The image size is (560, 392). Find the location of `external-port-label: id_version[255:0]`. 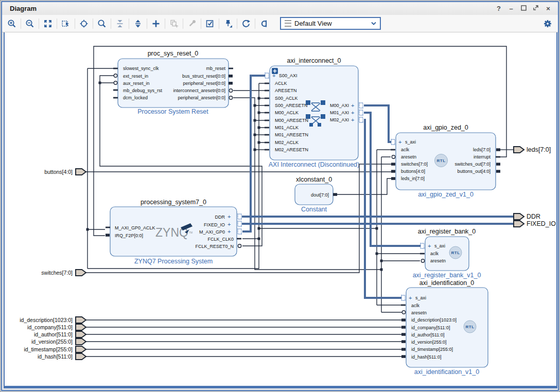

external-port-label: id_version[255:0] is located at coordinates (52, 342).